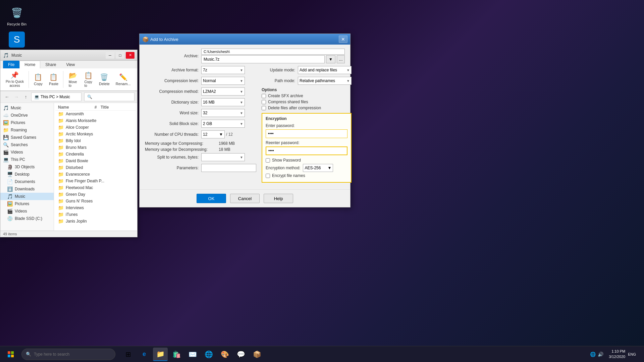 The width and height of the screenshot is (644, 362). What do you see at coordinates (632, 354) in the screenshot?
I see `taskbar-language: ENG` at bounding box center [632, 354].